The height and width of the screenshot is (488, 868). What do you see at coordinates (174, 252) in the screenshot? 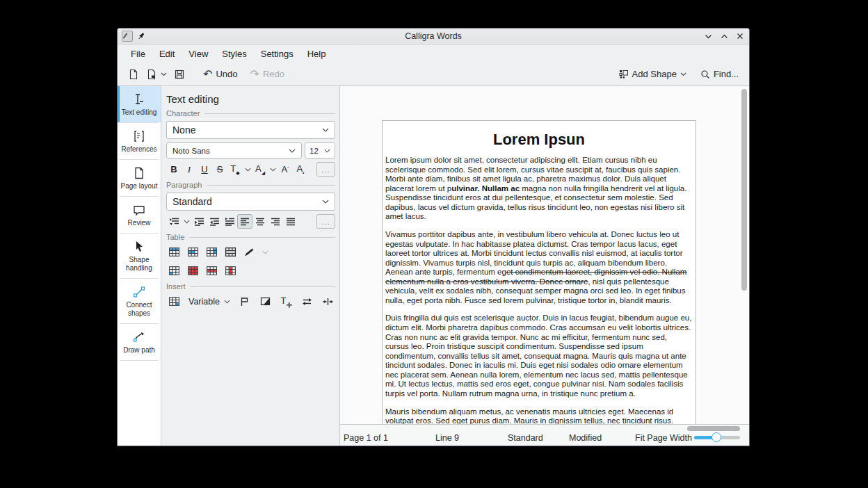
I see `insert-table-button` at bounding box center [174, 252].